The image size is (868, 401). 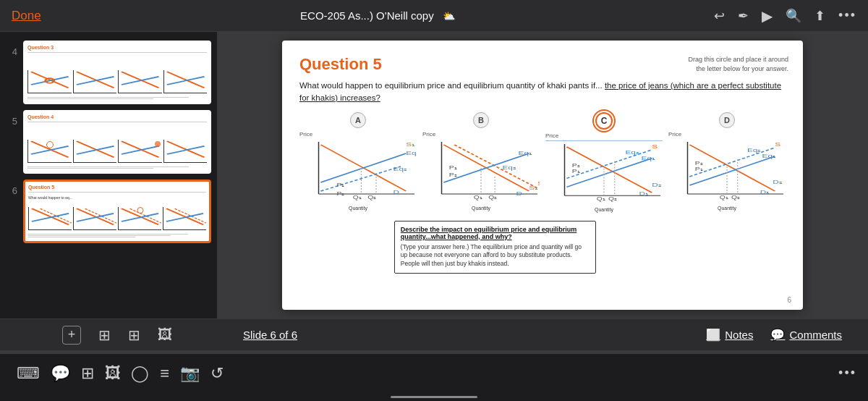 I want to click on bottom-nav: + ⊞ ⊞ 🖼 Slide 6 of 6 ⬜ Notes 💬 Comments, so click(x=434, y=334).